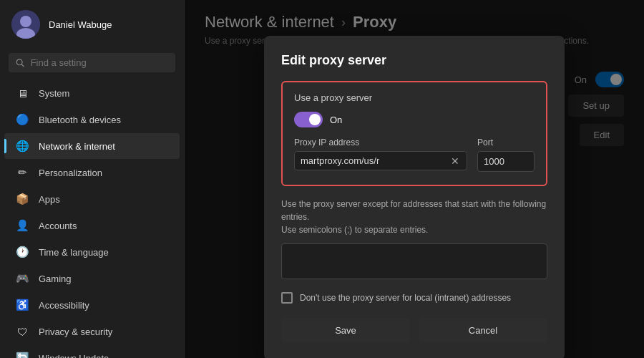 Image resolution: width=644 pixels, height=358 pixels. I want to click on gaming-icon: 🎮, so click(22, 279).